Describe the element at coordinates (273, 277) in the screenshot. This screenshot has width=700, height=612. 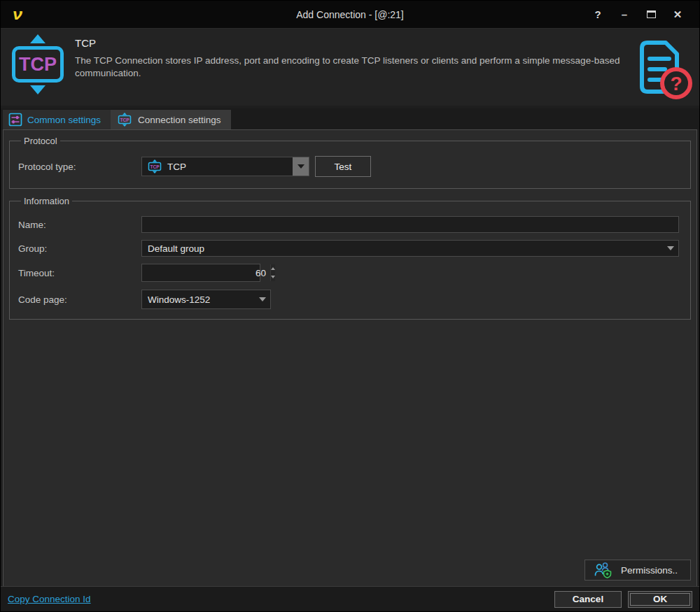
I see `spinner-down-button` at that location.